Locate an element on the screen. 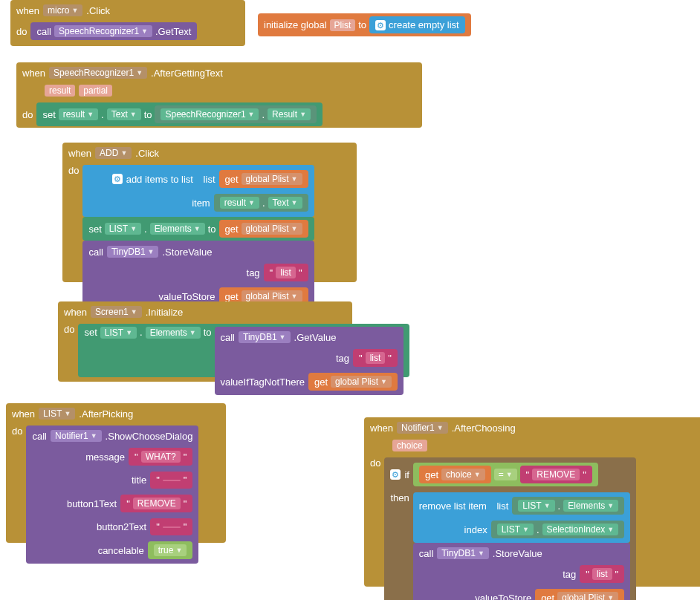 Image resolution: width=700 pixels, height=600 pixels. when-kw: when is located at coordinates (28, 10).